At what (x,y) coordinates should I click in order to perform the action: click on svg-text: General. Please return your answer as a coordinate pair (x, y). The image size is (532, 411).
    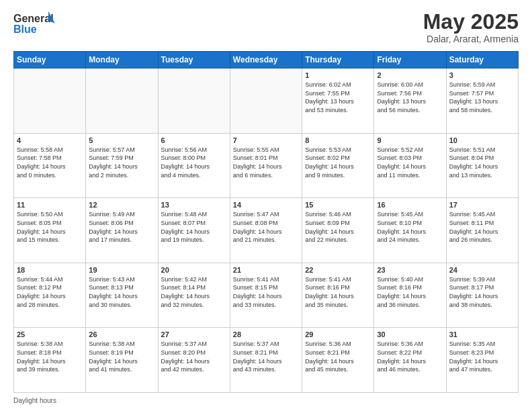
    Looking at the image, I should click on (34, 19).